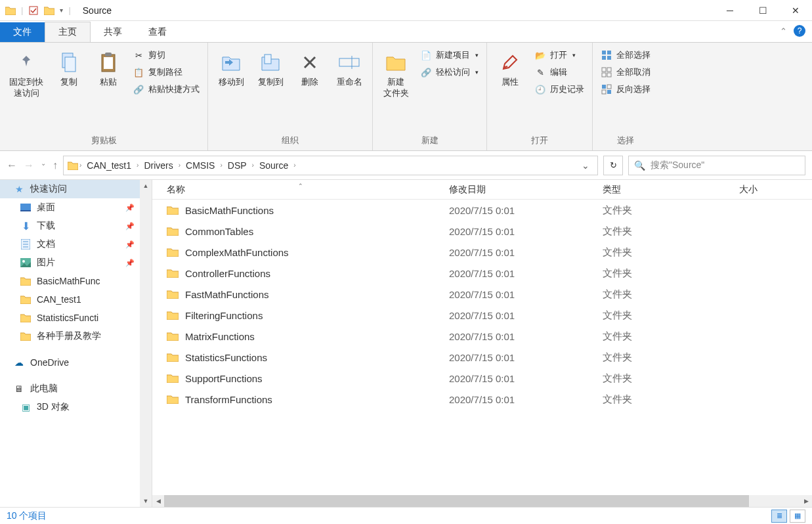 The image size is (812, 524). Describe the element at coordinates (677, 165) in the screenshot. I see `search-placeholder: 搜索"Source"` at that location.